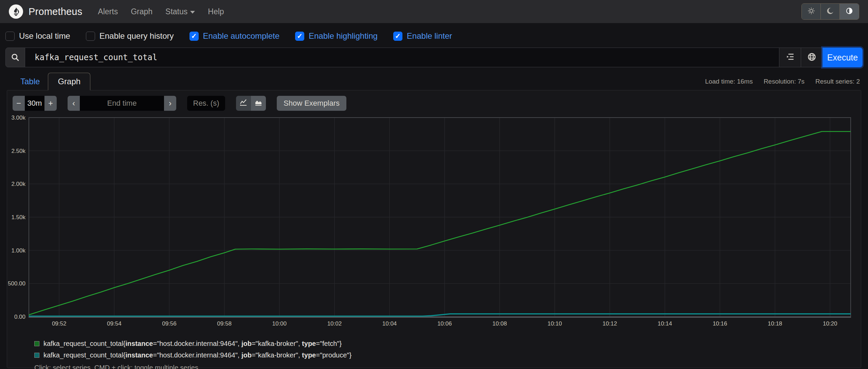 This screenshot has width=868, height=369. What do you see at coordinates (837, 82) in the screenshot?
I see `result-series-stat: Result series: 2` at bounding box center [837, 82].